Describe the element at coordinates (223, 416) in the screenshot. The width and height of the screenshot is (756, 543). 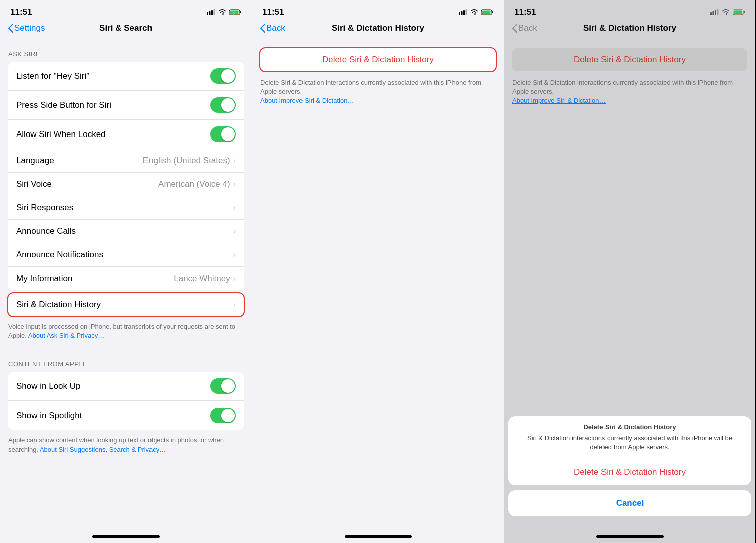
I see `spotlight-toggle` at that location.